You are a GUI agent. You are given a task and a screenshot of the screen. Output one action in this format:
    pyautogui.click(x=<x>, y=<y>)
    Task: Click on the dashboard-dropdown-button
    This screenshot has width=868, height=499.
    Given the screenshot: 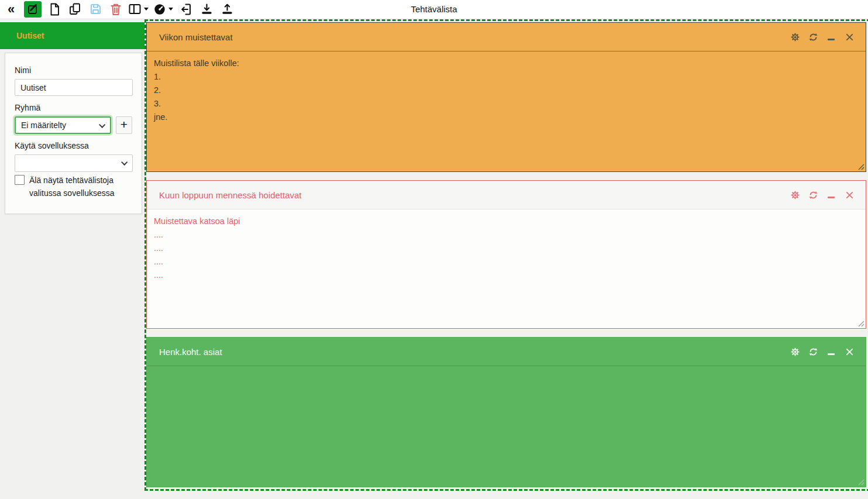 What is the action you would take?
    pyautogui.click(x=164, y=9)
    